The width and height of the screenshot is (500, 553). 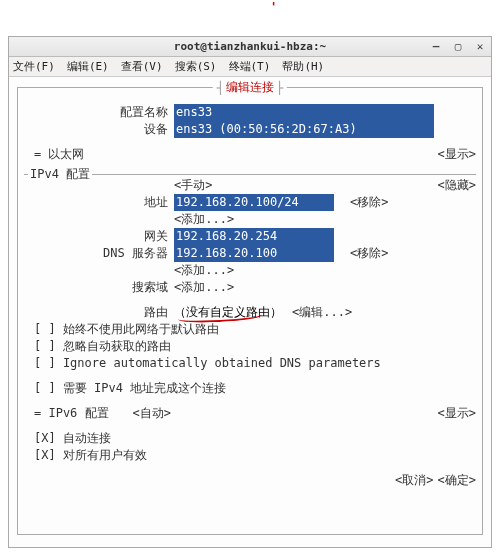 What do you see at coordinates (457, 186) in the screenshot?
I see `ipv4-hide-button: <隐藏>` at bounding box center [457, 186].